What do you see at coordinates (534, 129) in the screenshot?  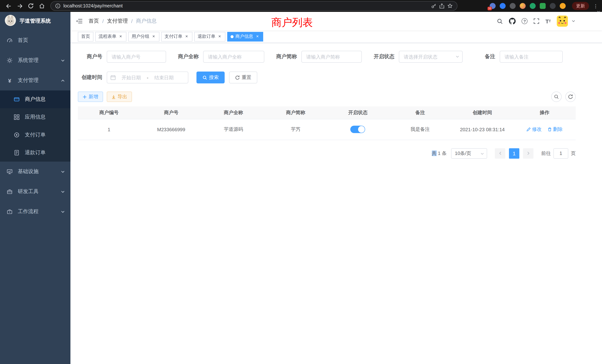 I see `edit-link: 修改` at bounding box center [534, 129].